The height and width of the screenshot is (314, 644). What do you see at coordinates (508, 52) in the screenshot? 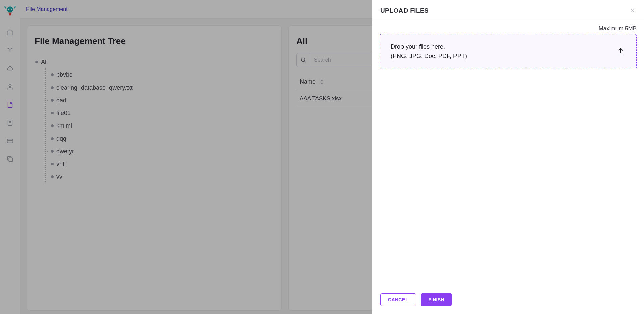
I see `dropzone: Drop your files here. (PNG, JPG, Doc, PD…` at bounding box center [508, 52].